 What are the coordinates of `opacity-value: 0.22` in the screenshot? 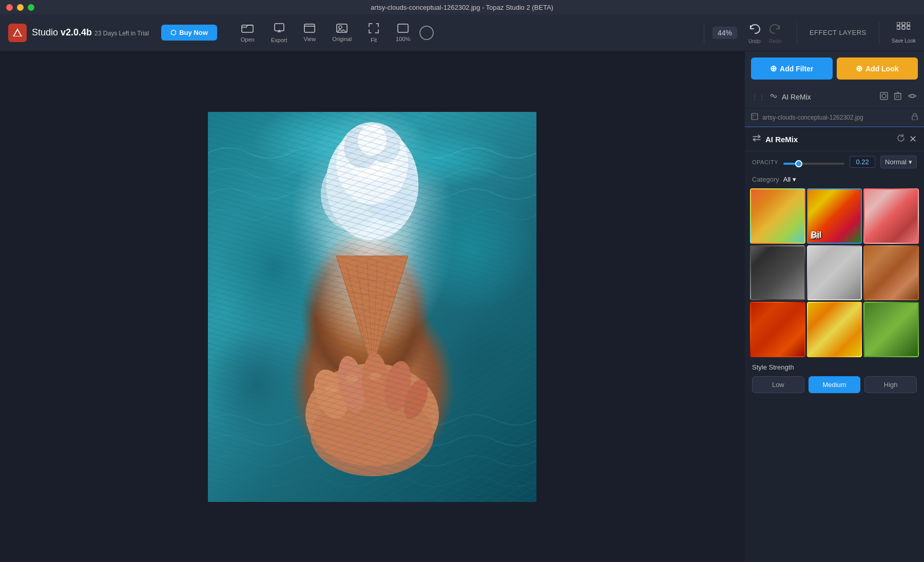 It's located at (862, 162).